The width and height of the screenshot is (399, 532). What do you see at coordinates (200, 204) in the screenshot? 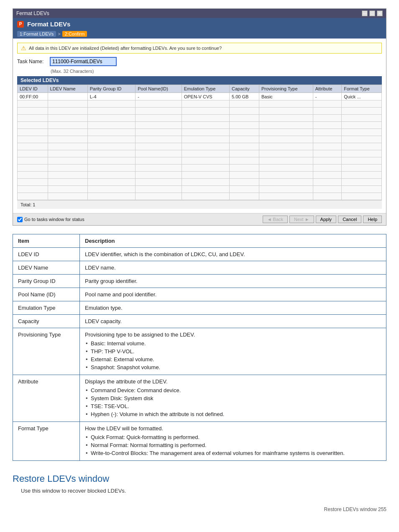
I see `total-bar: Total: 1` at bounding box center [200, 204].